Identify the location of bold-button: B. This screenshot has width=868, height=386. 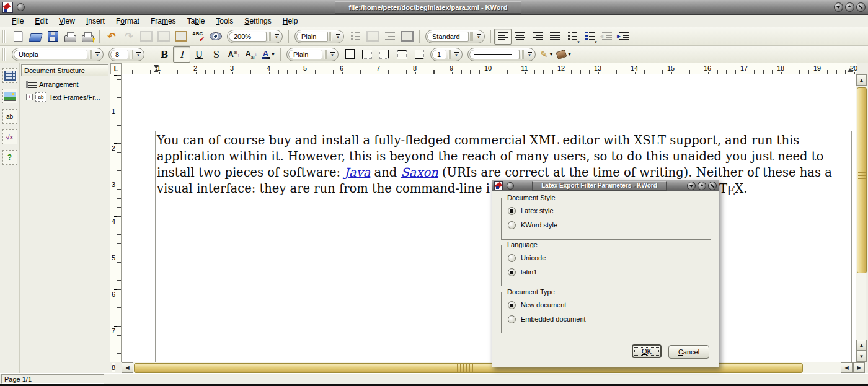
(164, 55).